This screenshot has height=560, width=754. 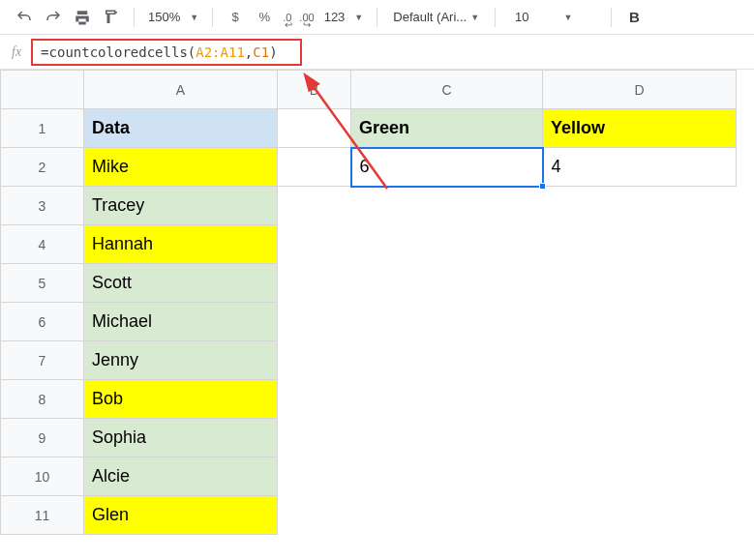 I want to click on currency-button: $, so click(x=235, y=17).